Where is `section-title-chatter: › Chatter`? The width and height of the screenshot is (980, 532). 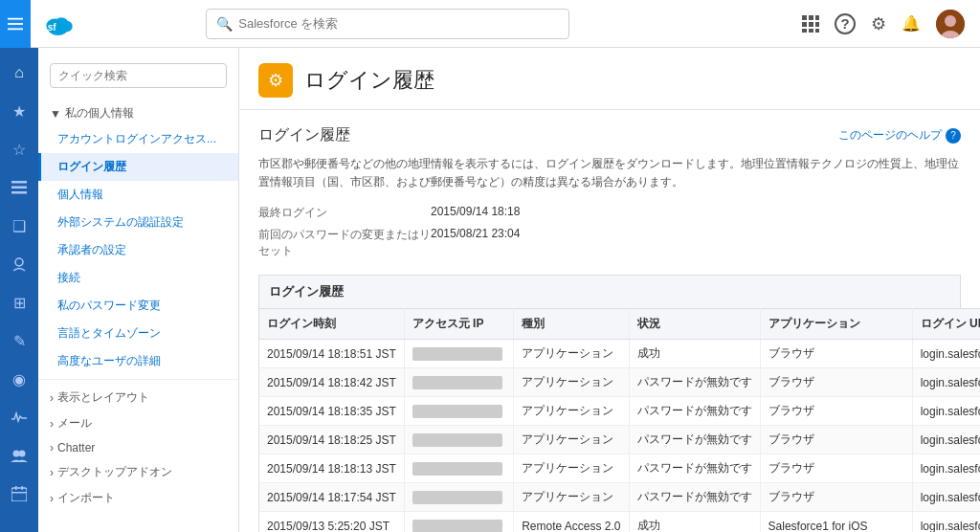
section-title-chatter: › Chatter is located at coordinates (138, 447).